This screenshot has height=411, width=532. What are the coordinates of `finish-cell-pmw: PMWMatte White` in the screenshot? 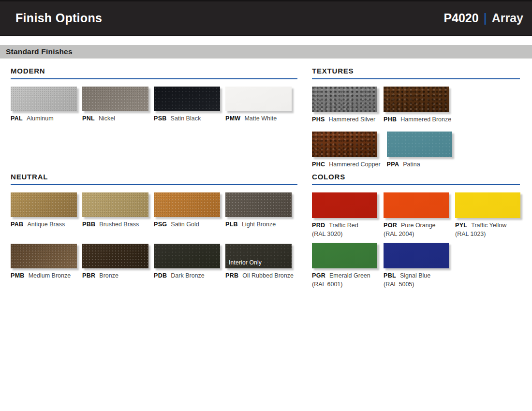 It's located at (258, 104).